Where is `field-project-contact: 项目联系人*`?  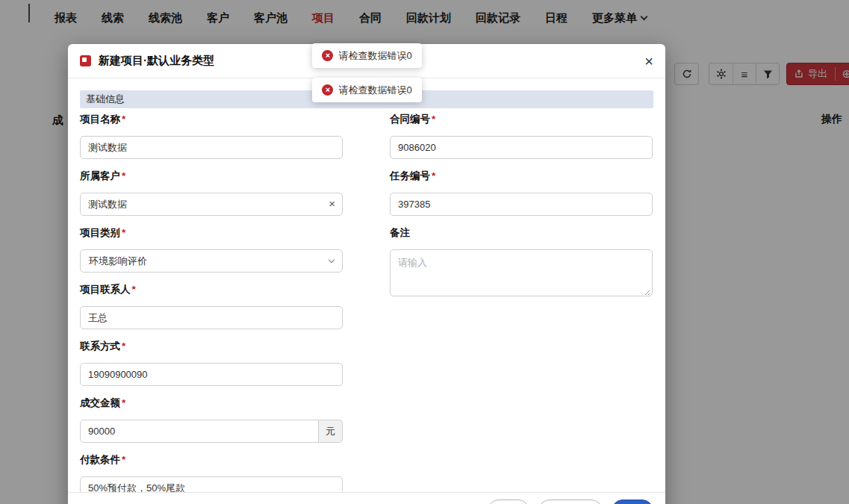
field-project-contact: 项目联系人* is located at coordinates (211, 306).